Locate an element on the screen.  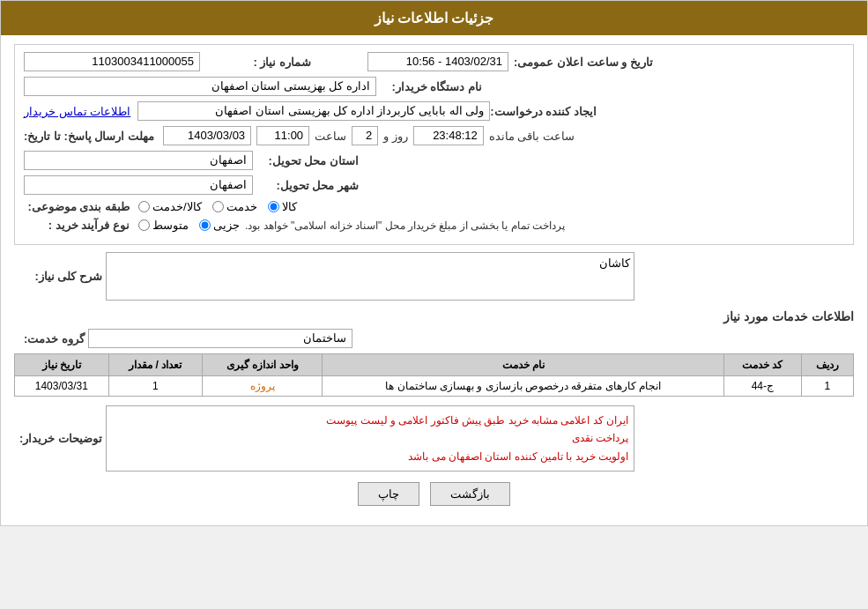
groheKhadamat-value: ساختمان is located at coordinates (220, 338).